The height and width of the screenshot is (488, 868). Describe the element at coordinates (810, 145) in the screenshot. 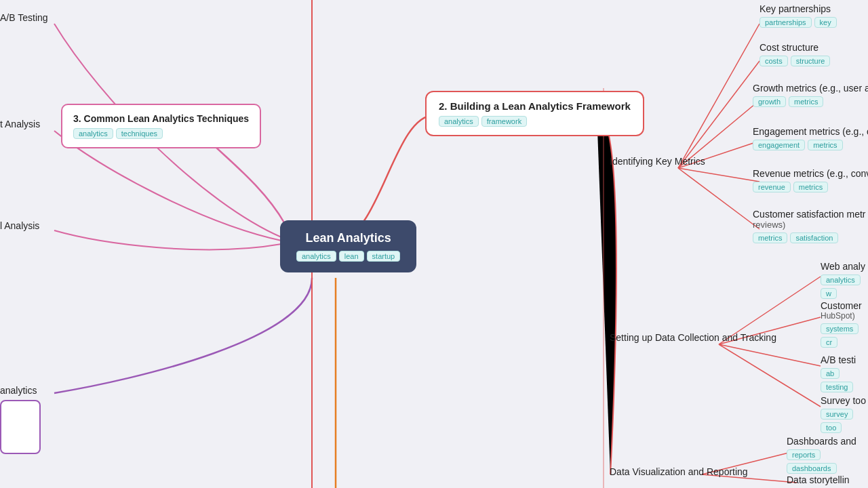

I see `engagement-metrics-tags: engagement metrics` at that location.